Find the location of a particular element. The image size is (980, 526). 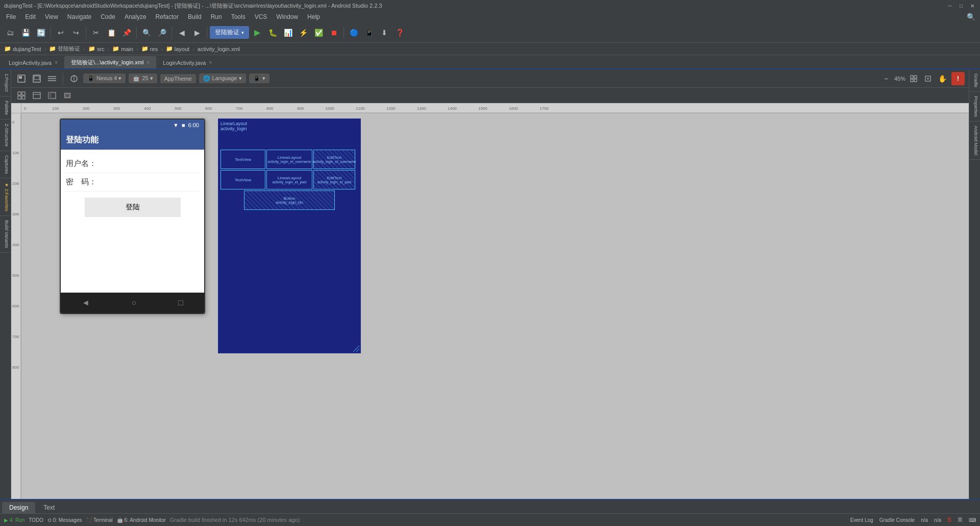

android-monitor-button: 🤖 6: Android Monitor is located at coordinates (141, 520).